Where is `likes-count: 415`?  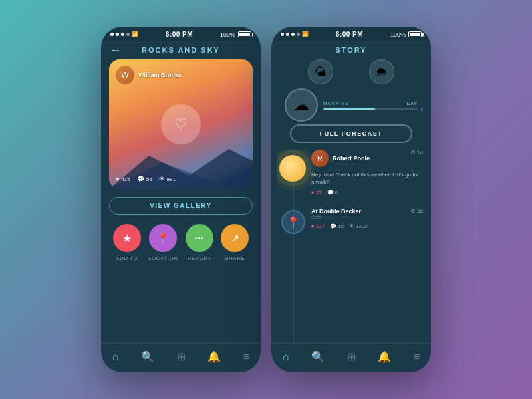
likes-count: 415 is located at coordinates (125, 180).